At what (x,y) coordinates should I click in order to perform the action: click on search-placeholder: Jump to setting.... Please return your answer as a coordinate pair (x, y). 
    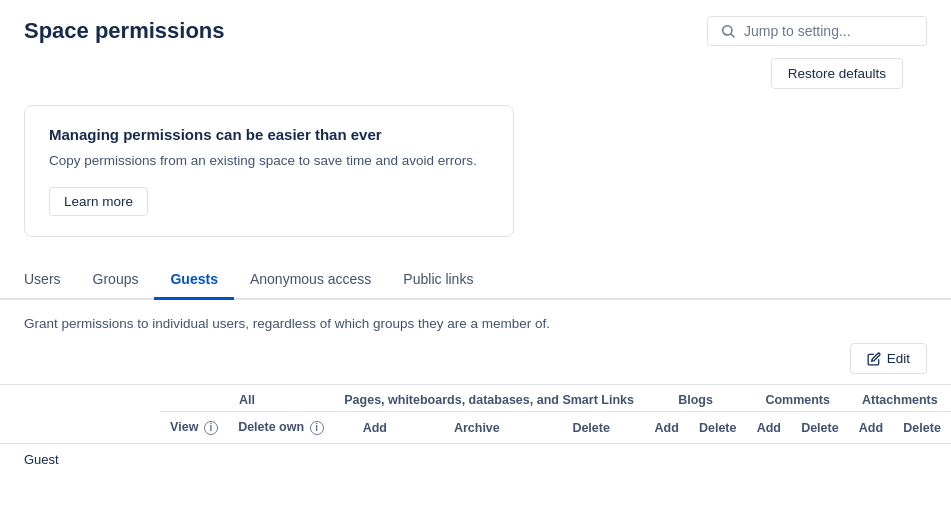
    Looking at the image, I should click on (798, 31).